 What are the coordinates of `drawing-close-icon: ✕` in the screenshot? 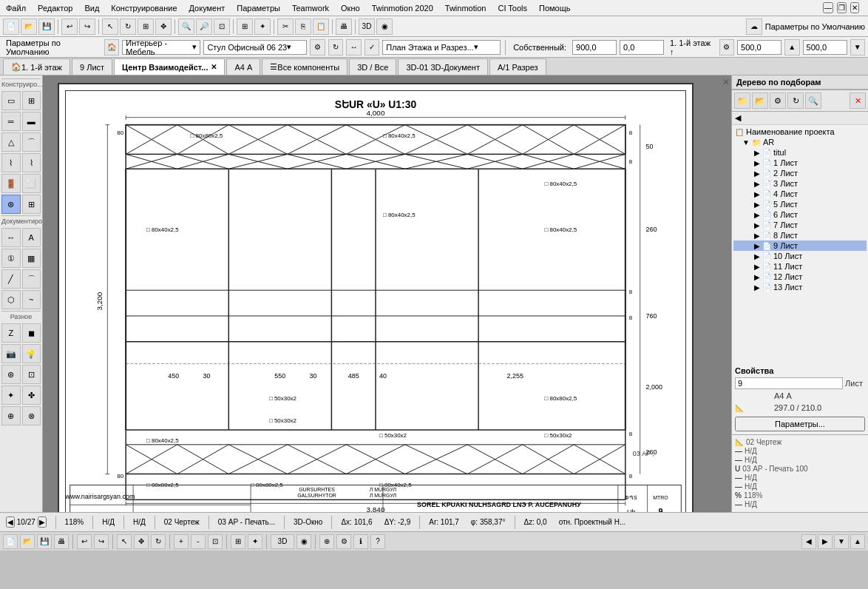 It's located at (726, 82).